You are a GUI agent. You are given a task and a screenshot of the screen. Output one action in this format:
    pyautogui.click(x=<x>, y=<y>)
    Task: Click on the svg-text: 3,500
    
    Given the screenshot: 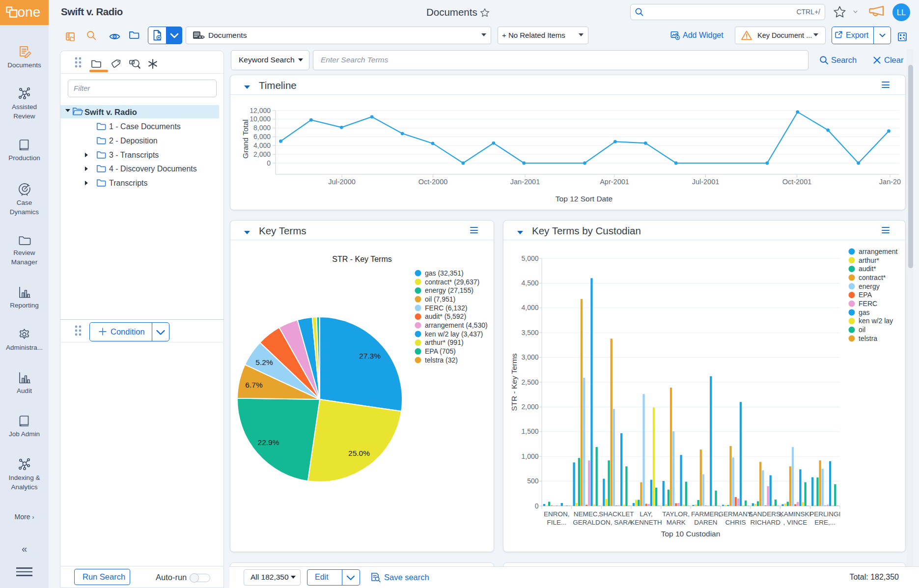 What is the action you would take?
    pyautogui.click(x=529, y=333)
    